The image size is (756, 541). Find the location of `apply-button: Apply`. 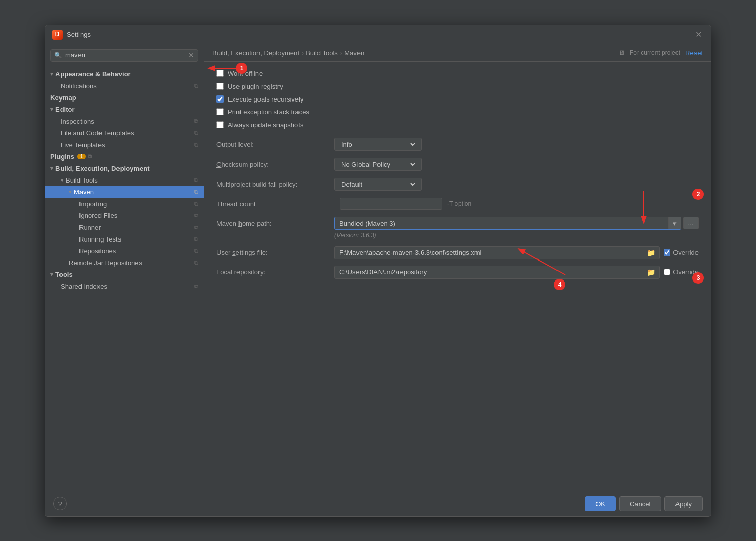

apply-button: Apply is located at coordinates (683, 504).